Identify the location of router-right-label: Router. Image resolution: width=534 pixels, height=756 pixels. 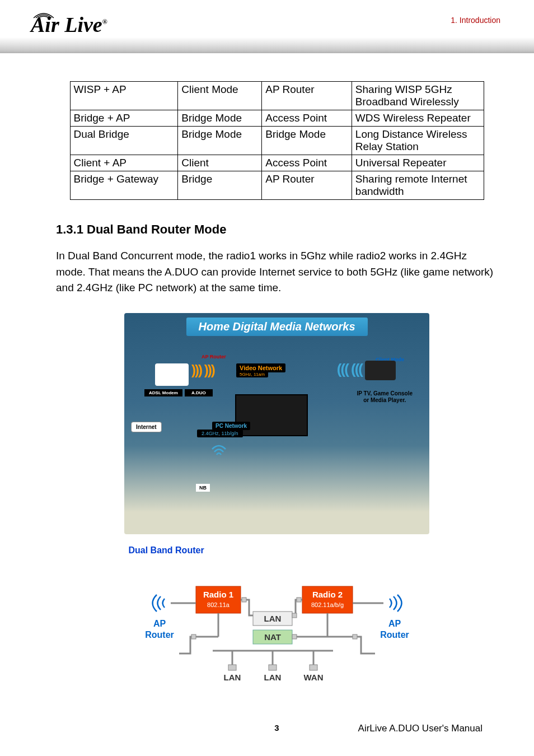
(395, 635).